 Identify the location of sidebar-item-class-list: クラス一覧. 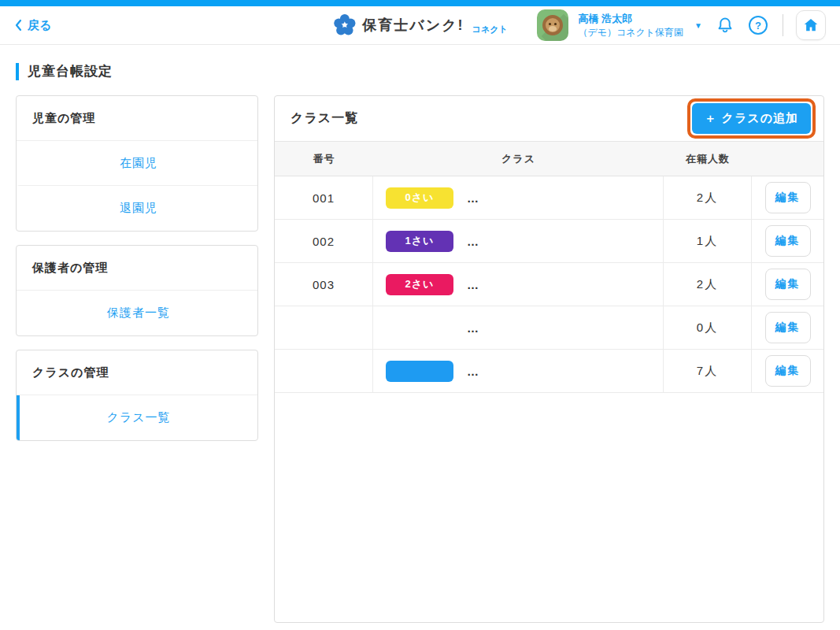
(137, 417).